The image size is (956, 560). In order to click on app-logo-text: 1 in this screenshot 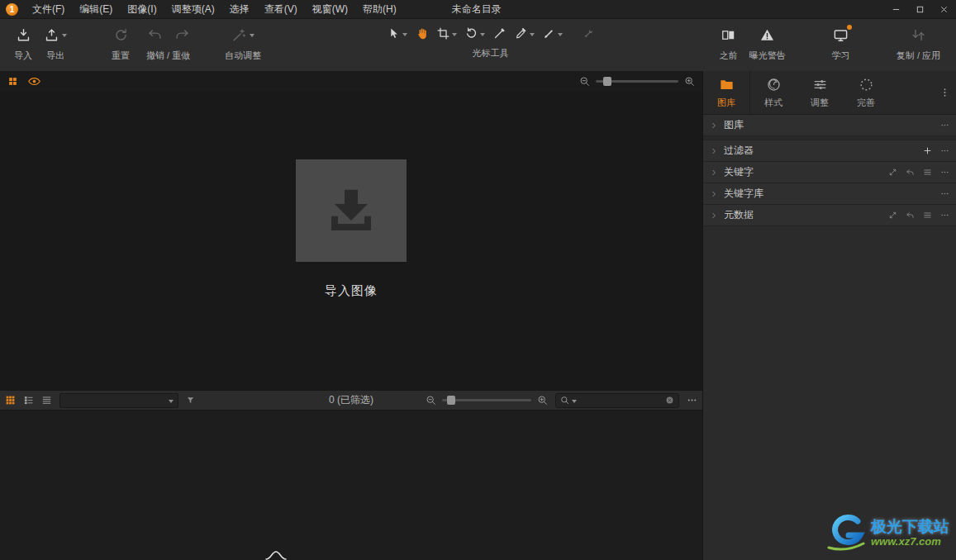, I will do `click(12, 10)`.